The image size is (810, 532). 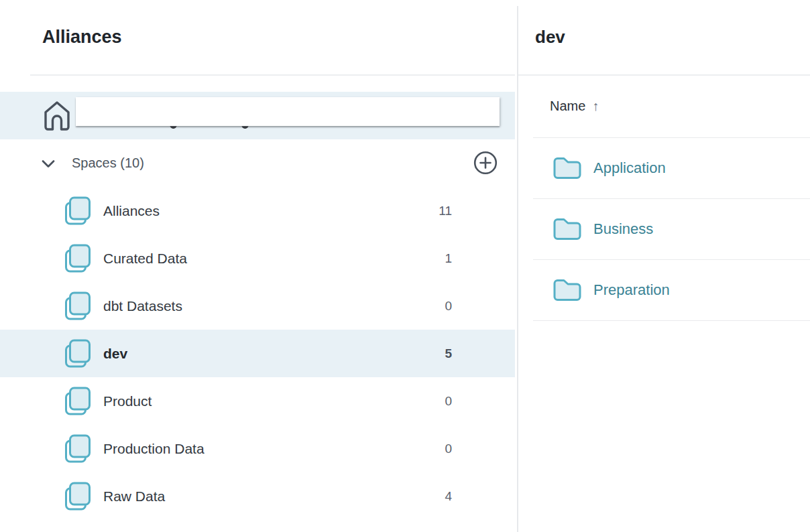 What do you see at coordinates (257, 449) in the screenshot?
I see `space-row: Production Data 0` at bounding box center [257, 449].